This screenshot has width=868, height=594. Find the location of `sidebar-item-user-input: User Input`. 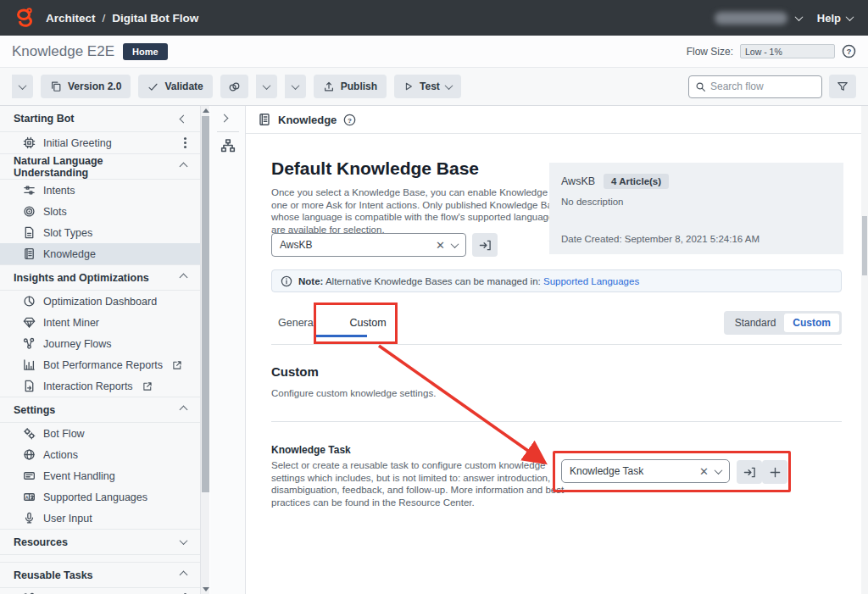

sidebar-item-user-input: User Input is located at coordinates (100, 519).